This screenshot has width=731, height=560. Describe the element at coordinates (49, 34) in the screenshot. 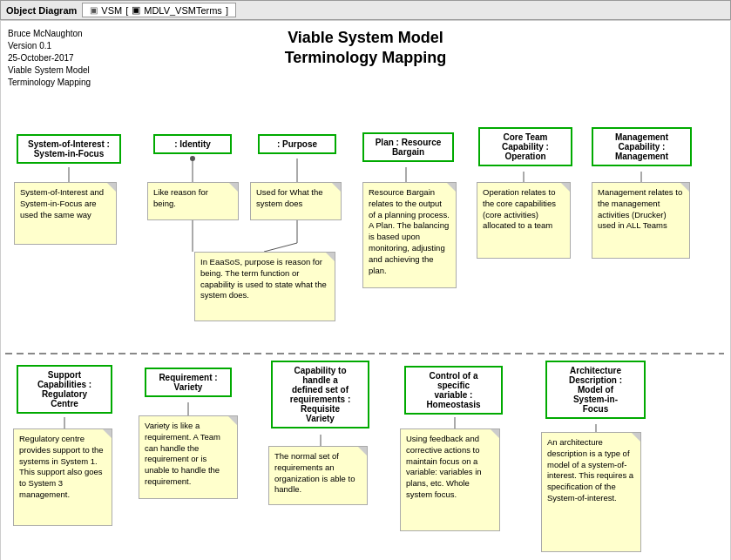

I see `info-line1: Bruce McNaughton` at that location.